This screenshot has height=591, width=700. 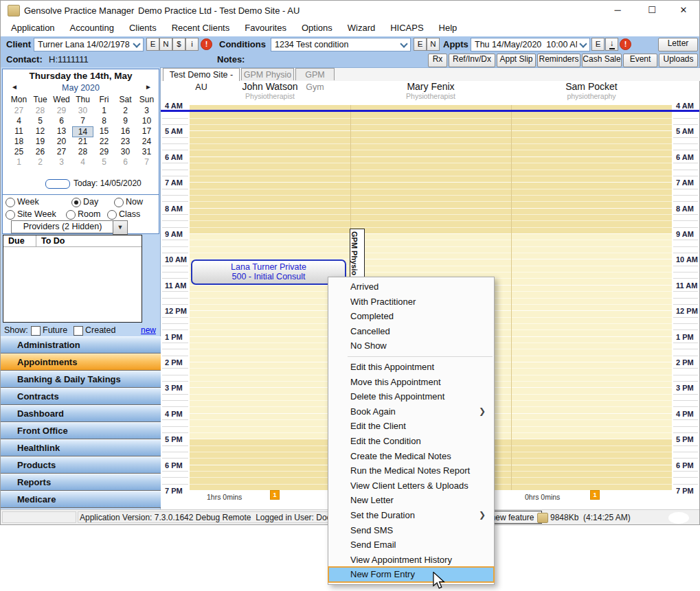 What do you see at coordinates (19, 111) in the screenshot?
I see `calendar-day: 27` at bounding box center [19, 111].